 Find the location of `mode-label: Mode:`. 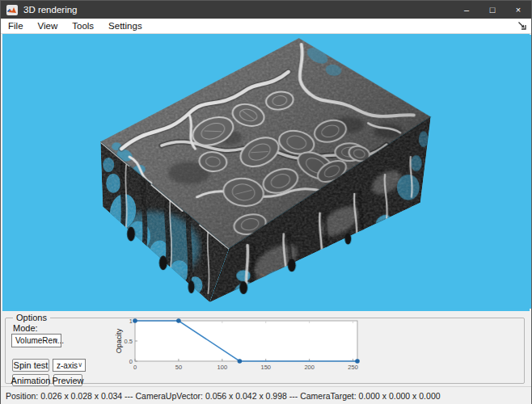

mode-label: Mode: is located at coordinates (26, 328).